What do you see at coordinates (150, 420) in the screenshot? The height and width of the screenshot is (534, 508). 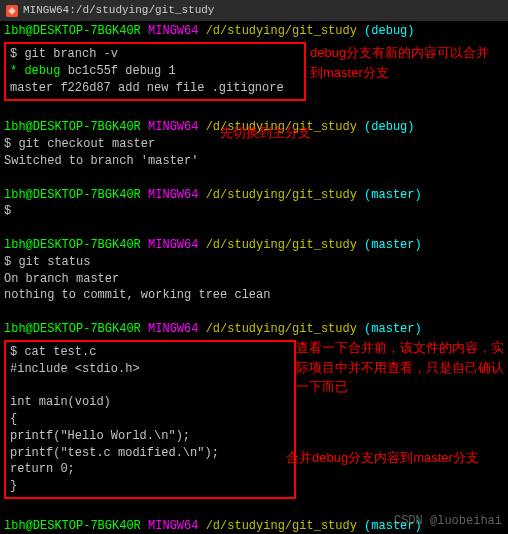 I see `output-line: {` at bounding box center [150, 420].